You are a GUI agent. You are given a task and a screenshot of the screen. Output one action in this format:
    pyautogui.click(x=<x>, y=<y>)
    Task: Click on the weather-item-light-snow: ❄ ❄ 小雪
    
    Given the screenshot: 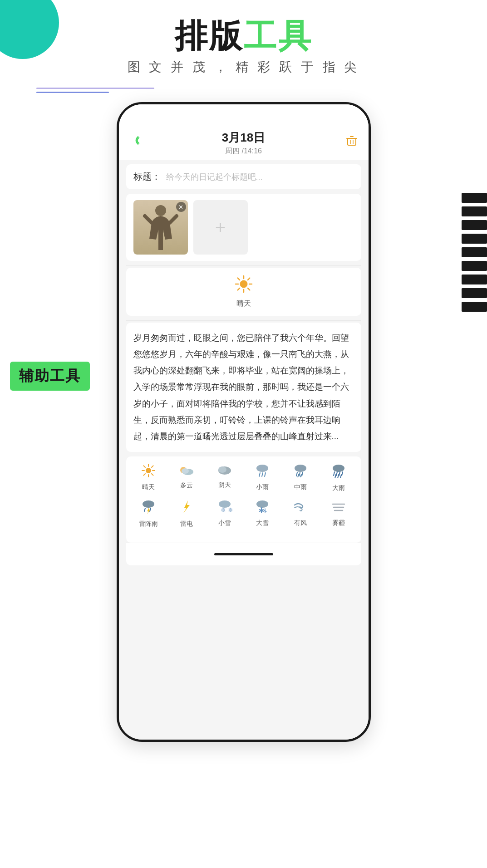 What is the action you would take?
    pyautogui.click(x=225, y=514)
    